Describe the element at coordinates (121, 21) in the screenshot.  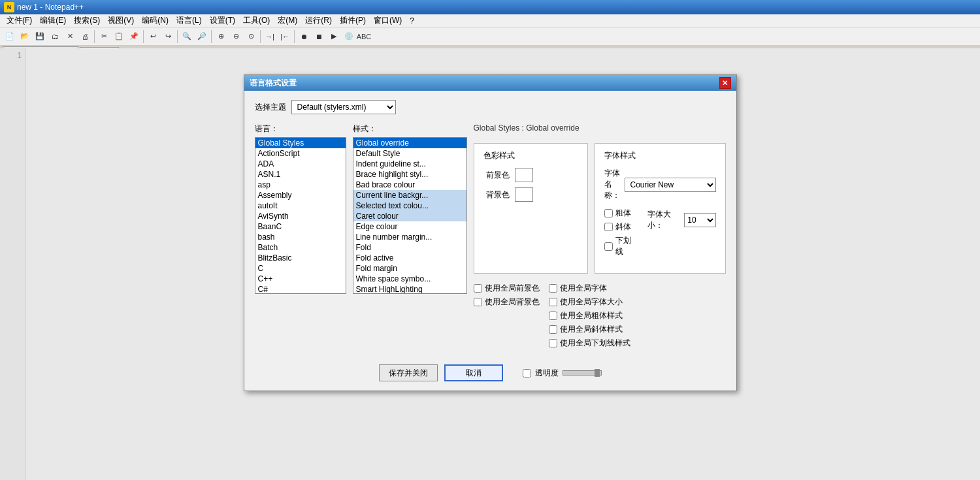
I see `menu-view: 视图(V)` at that location.